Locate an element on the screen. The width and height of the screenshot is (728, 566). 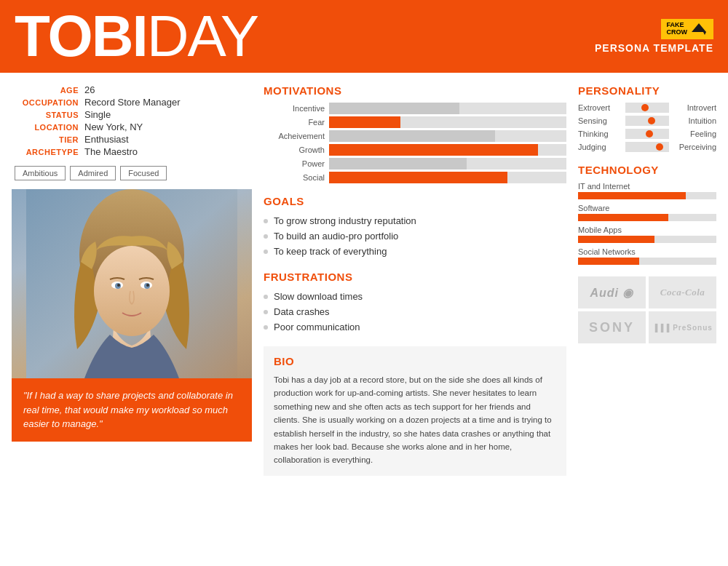
persona-label: PERSONA TEMPLATE is located at coordinates (654, 48).